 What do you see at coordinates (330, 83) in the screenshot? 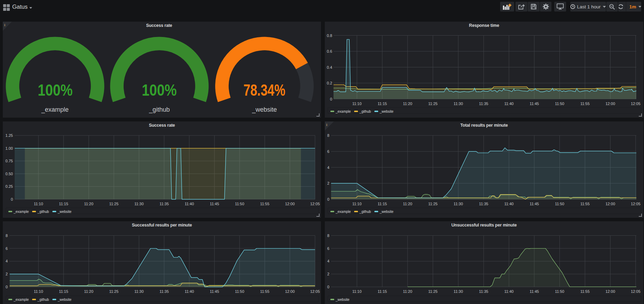
I see `svg-text: 0.2` at bounding box center [330, 83].